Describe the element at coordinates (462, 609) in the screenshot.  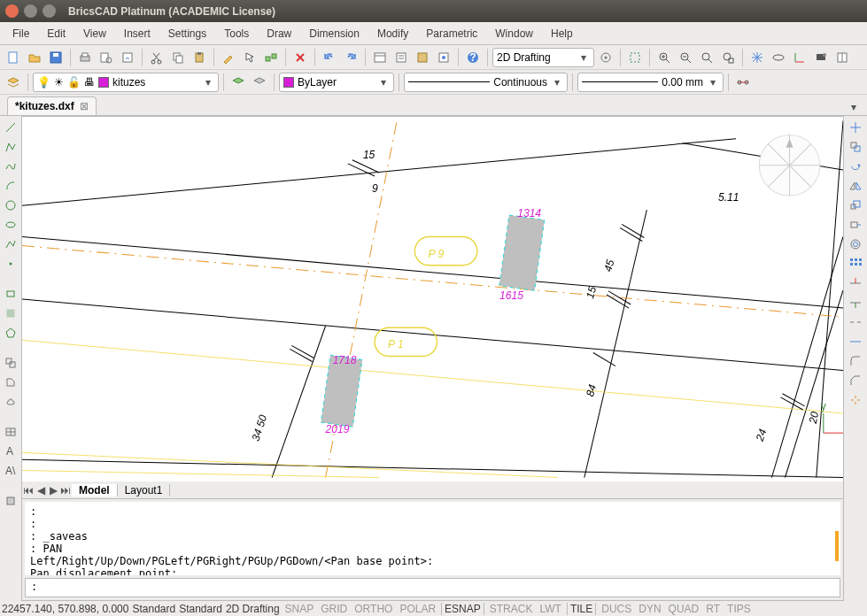
I see `status-toggle-esnap: ESNAP` at that location.